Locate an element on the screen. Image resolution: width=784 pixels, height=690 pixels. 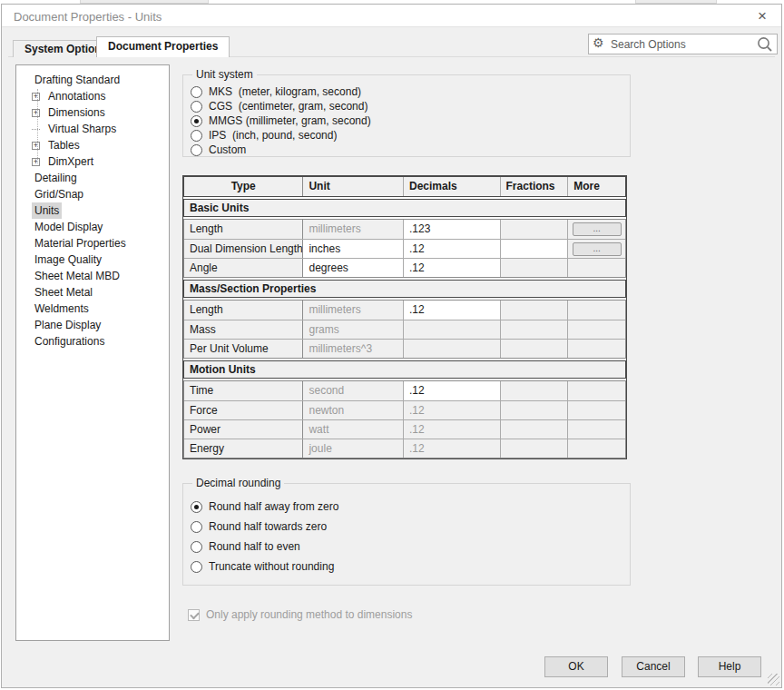
type-cell: Mass is located at coordinates (243, 330).